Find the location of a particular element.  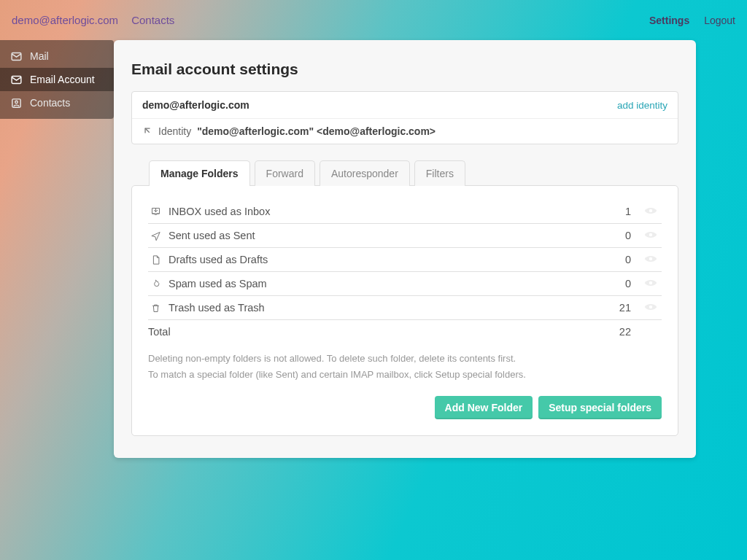

topbar-user-link: demo@afterlogic.com is located at coordinates (65, 20).